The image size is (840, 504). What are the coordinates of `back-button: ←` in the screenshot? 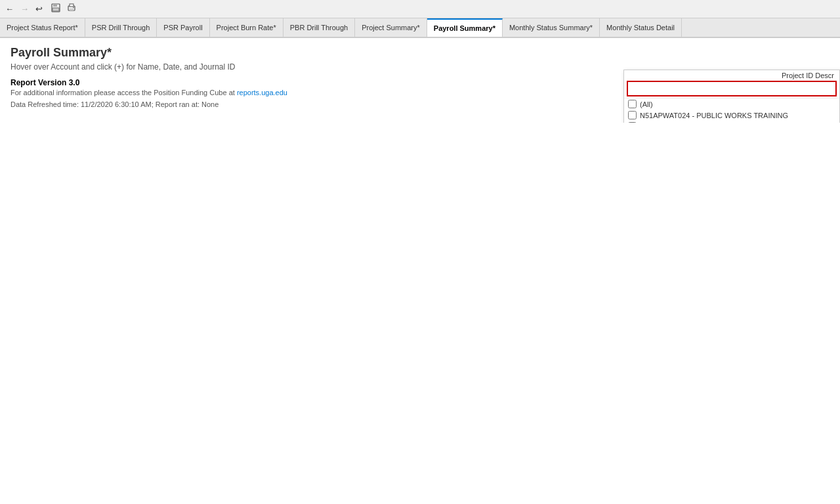 It's located at (9, 9).